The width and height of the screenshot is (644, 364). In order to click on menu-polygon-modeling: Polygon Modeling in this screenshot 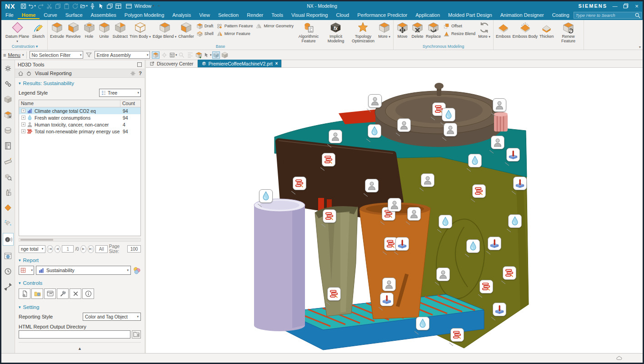, I will do `click(145, 15)`.